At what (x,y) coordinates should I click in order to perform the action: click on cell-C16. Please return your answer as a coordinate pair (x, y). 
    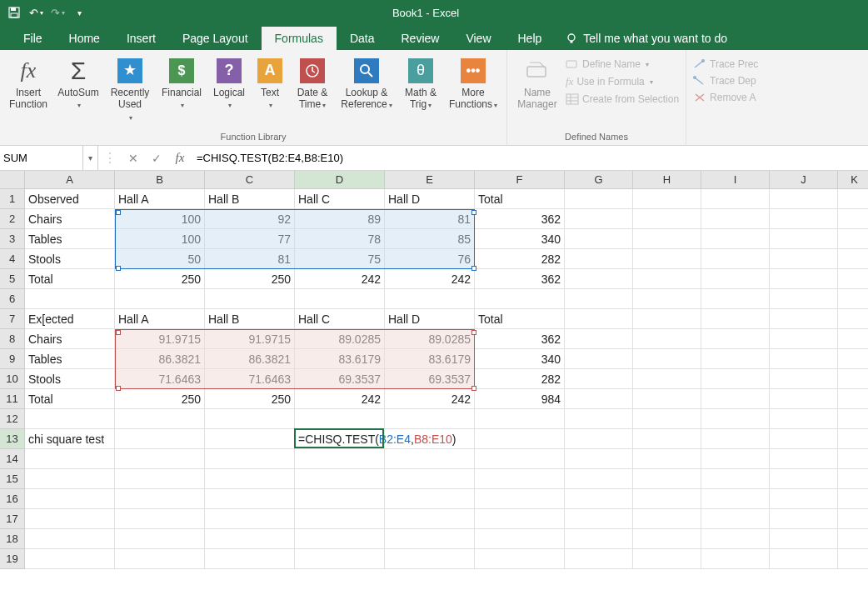
    Looking at the image, I should click on (250, 499).